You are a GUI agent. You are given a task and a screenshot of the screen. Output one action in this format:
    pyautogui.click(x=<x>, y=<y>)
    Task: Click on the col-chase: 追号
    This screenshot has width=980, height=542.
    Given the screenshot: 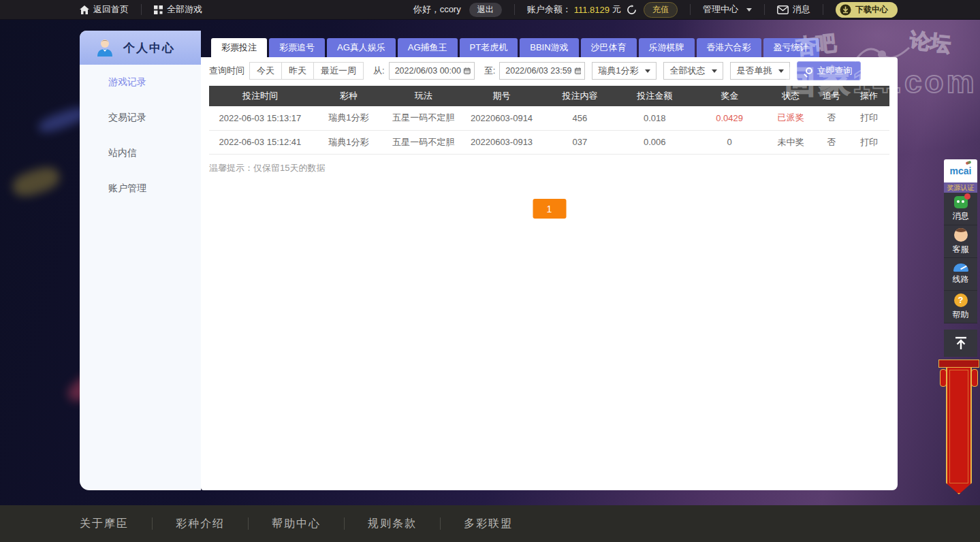 What is the action you would take?
    pyautogui.click(x=832, y=96)
    